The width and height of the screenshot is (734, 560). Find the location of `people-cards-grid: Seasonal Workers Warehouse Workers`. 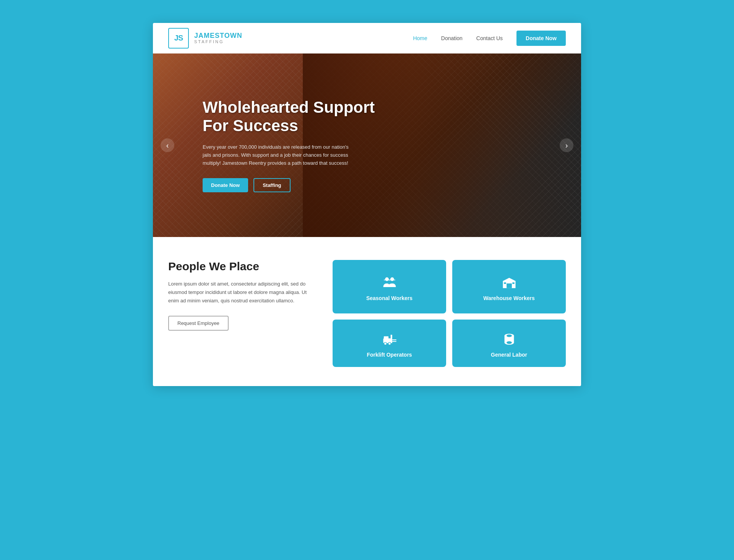

people-cards-grid: Seasonal Workers Warehouse Workers is located at coordinates (449, 313).